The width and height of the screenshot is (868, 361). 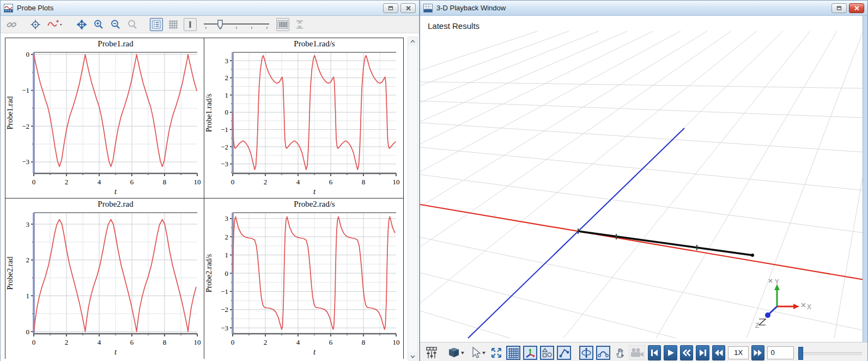 What do you see at coordinates (413, 198) in the screenshot?
I see `vertical-scrollbar` at bounding box center [413, 198].